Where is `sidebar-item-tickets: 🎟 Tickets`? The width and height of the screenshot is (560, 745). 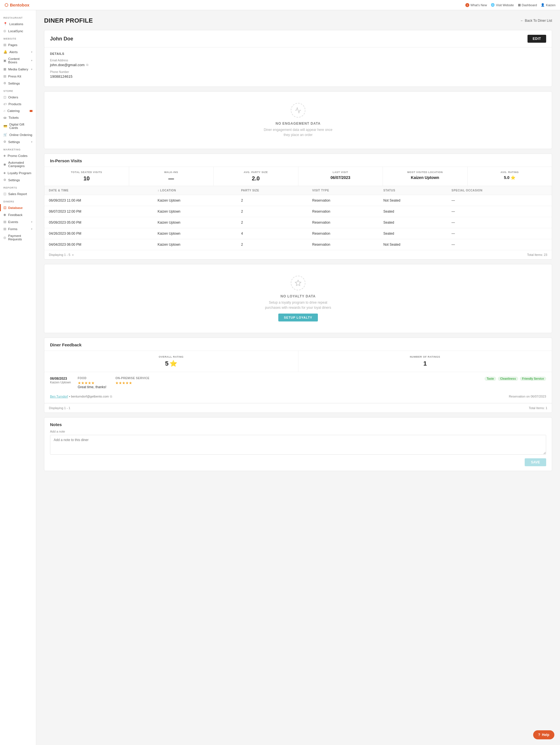
sidebar-item-tickets: 🎟 Tickets is located at coordinates (18, 118).